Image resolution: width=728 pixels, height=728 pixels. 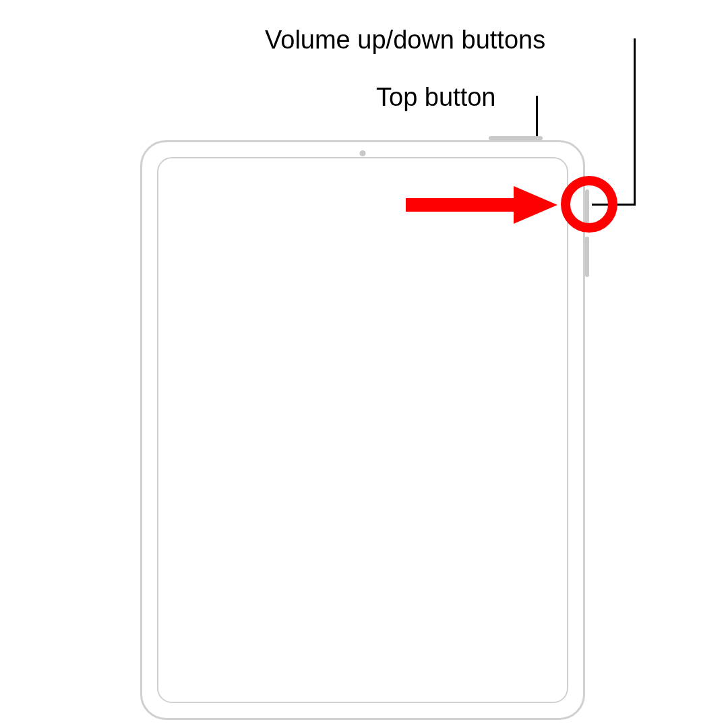 What do you see at coordinates (635, 122) in the screenshot?
I see `volume-leader-vertical` at bounding box center [635, 122].